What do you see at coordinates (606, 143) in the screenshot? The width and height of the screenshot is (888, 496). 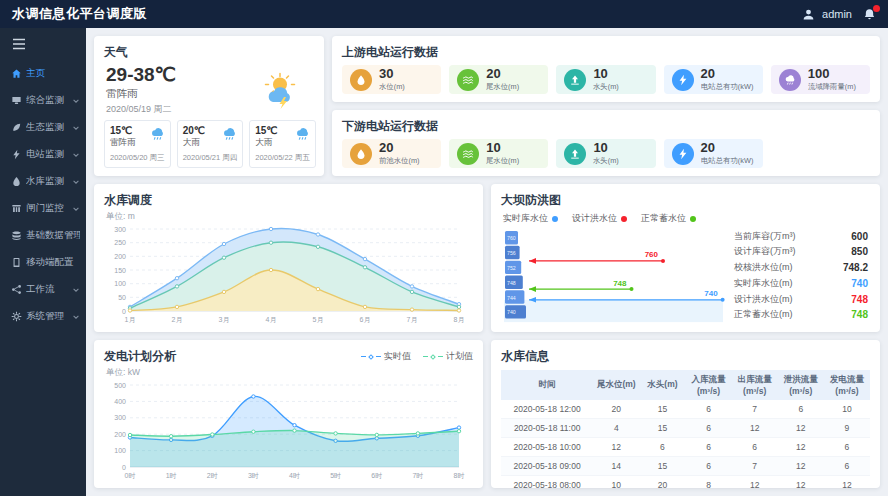 I see `downstream-data-card: 下游电站运行数据 20前池水位(m)10尾水位(m)10水头(m)20电站总有功…` at bounding box center [606, 143].